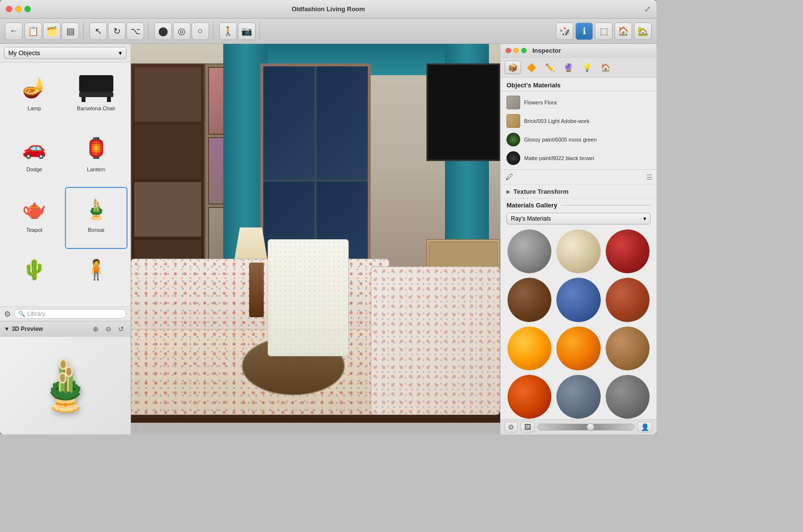 The image size is (803, 532). I want to click on gallery-dropdown: Ray's Materials ▾, so click(578, 219).